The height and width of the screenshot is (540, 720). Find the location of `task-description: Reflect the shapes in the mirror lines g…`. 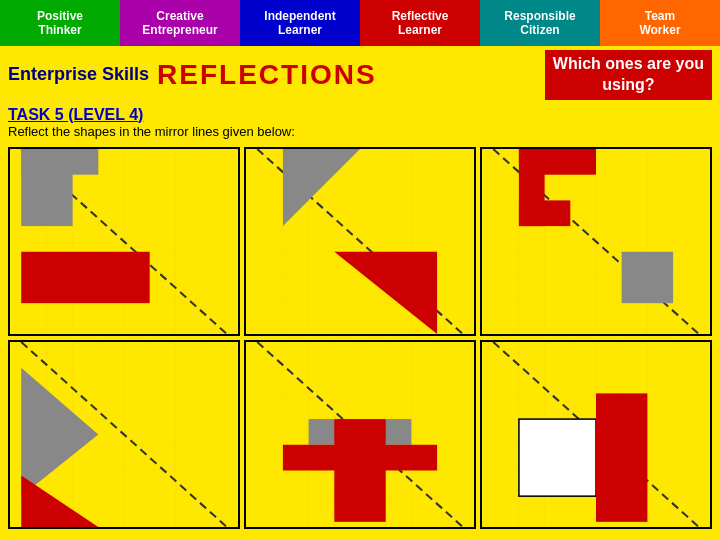

task-description: Reflect the shapes in the mirror lines g… is located at coordinates (360, 132).